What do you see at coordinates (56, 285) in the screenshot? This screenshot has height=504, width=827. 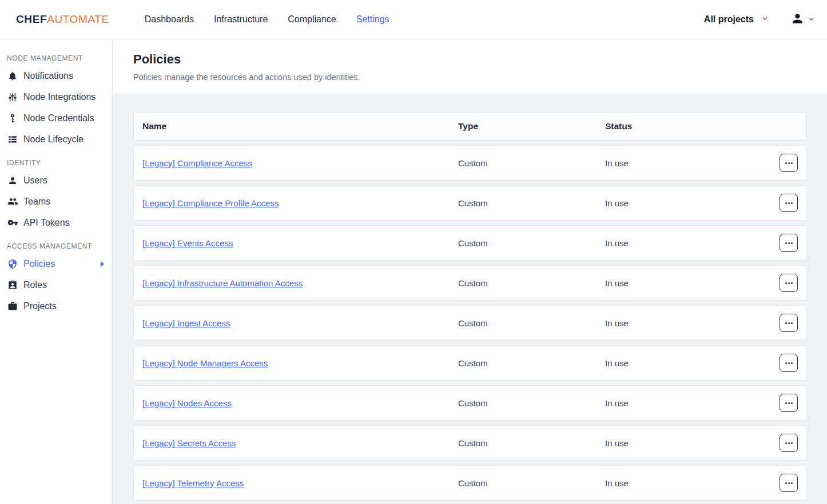 I see `sidebar-item-roles: Roles` at bounding box center [56, 285].